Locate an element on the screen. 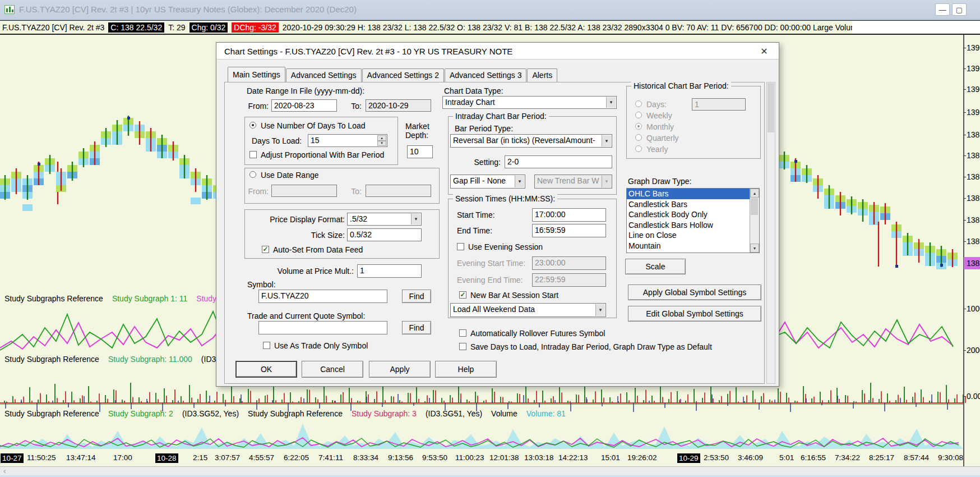  tab-main-settings: Main Settings is located at coordinates (257, 74).